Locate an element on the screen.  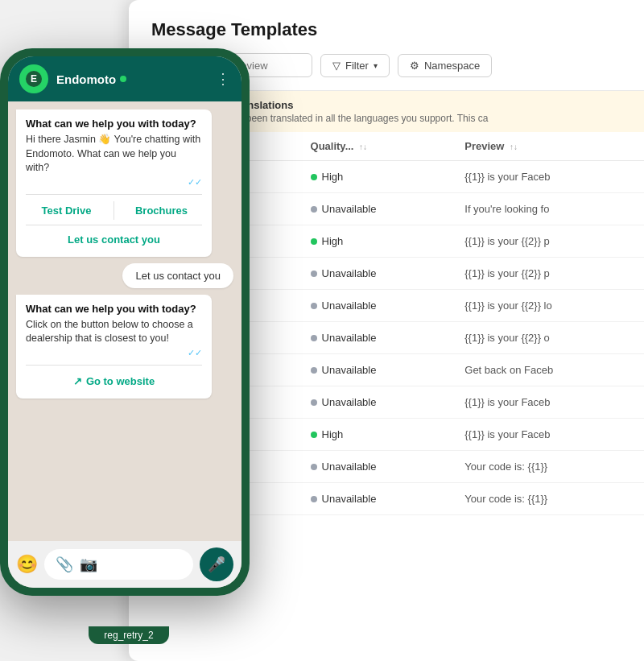
camera-icon: 📷 is located at coordinates (89, 564).